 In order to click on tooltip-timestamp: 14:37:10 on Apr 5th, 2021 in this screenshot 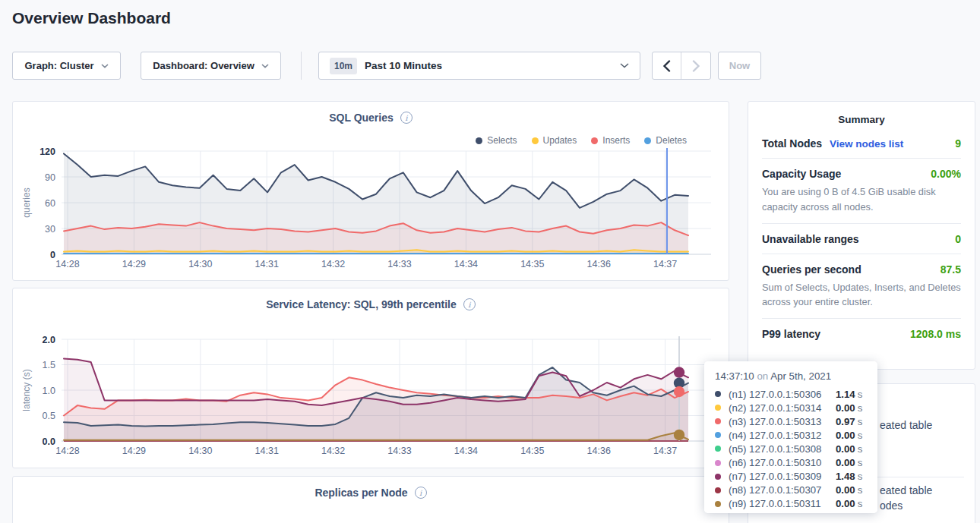, I will do `click(791, 376)`.